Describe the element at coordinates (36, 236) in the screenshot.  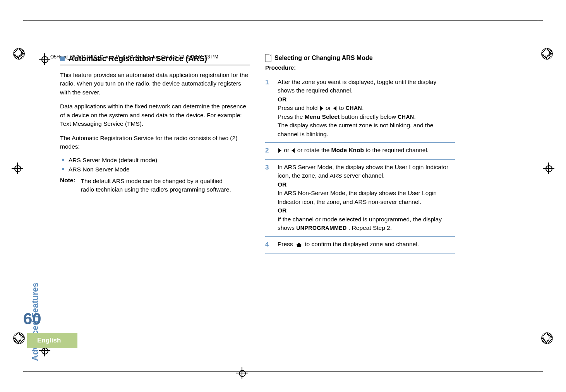
I see `side-tab: Advanced Features` at that location.